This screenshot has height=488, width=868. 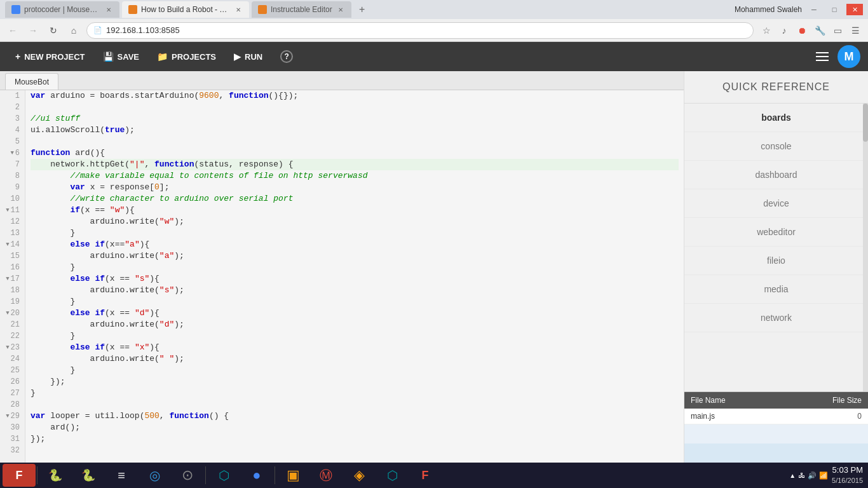 What do you see at coordinates (109, 10) in the screenshot?
I see `tab-close-protocoder: ✕` at bounding box center [109, 10].